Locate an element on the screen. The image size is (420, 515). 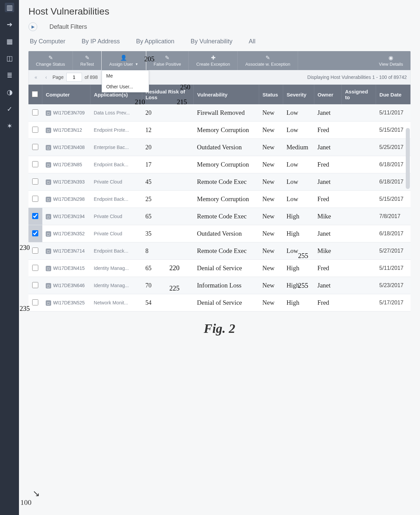
cell-residual: 70 is located at coordinates (148, 285).